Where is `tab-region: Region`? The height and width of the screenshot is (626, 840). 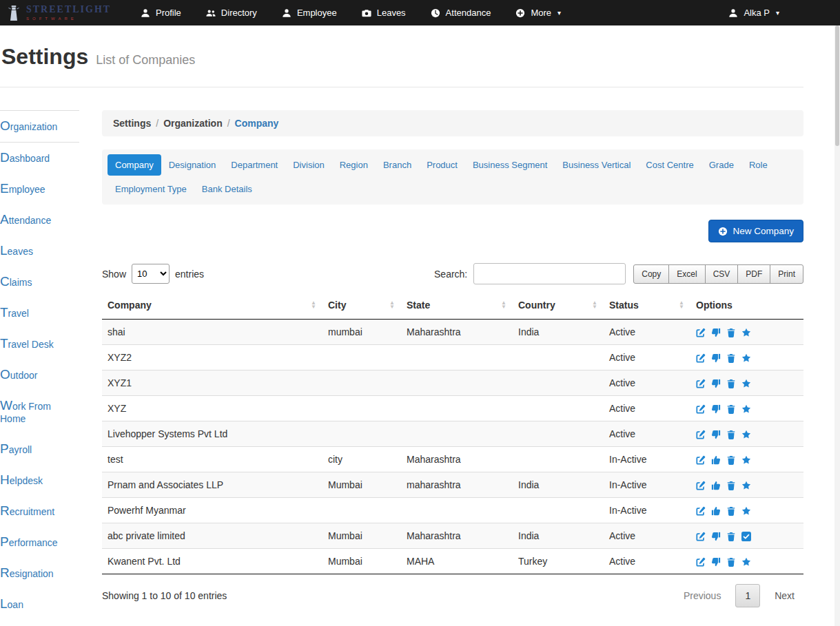
tab-region: Region is located at coordinates (354, 165).